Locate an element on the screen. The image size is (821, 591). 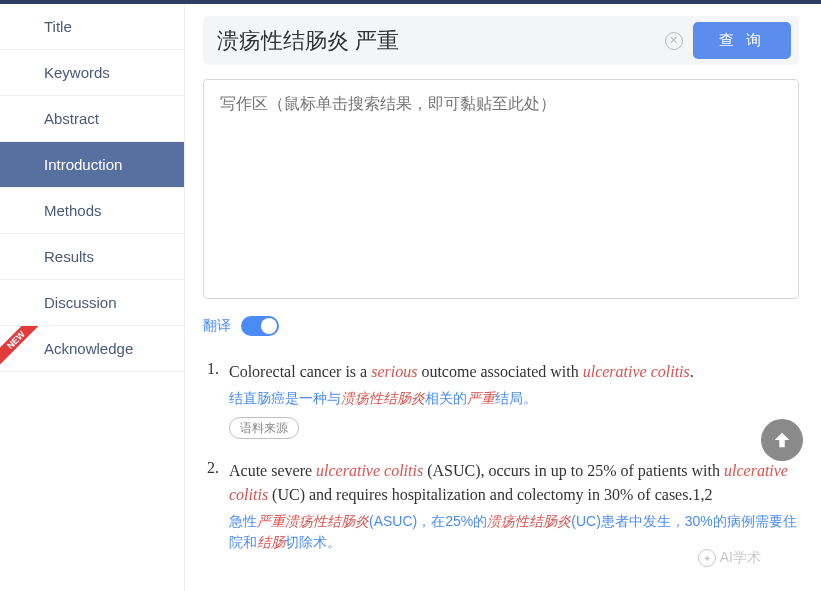
translate-toggle is located at coordinates (260, 326).